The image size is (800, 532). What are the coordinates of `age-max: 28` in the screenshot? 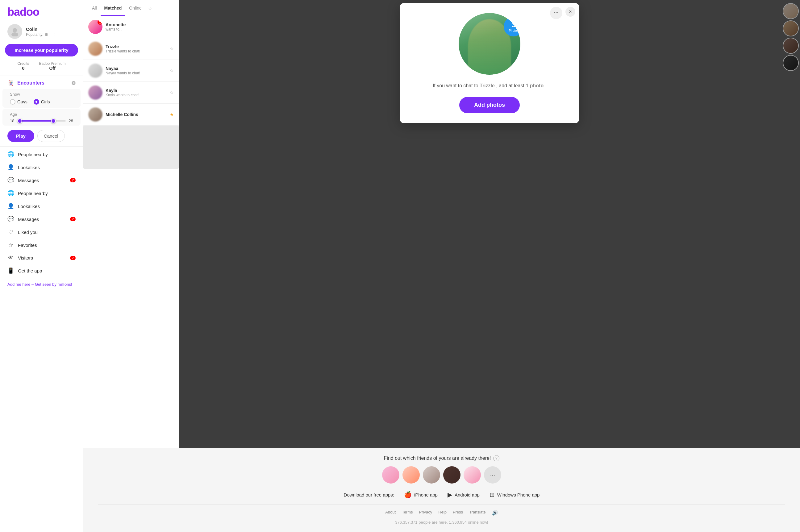 It's located at (71, 121).